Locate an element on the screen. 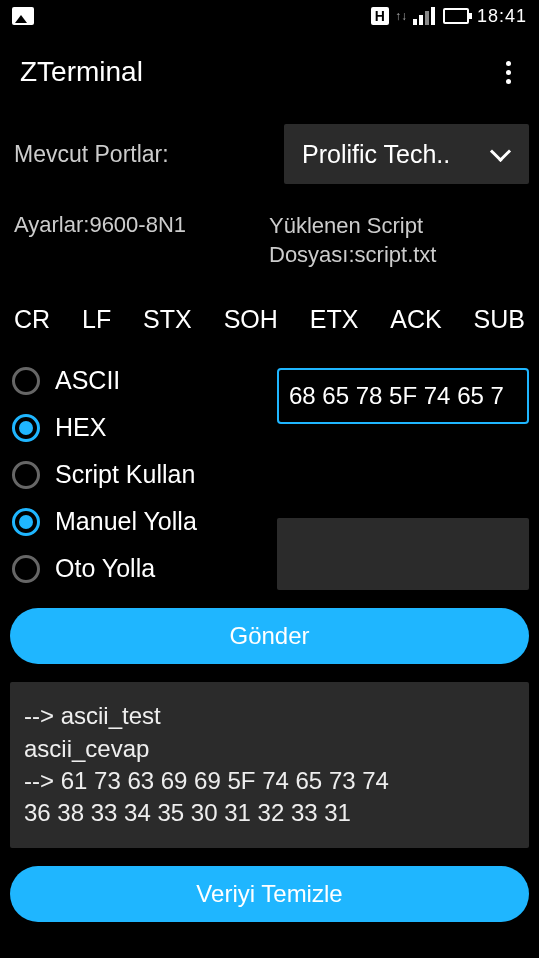 The image size is (539, 958). ports-label: Mevcut Portlar: is located at coordinates (90, 154).